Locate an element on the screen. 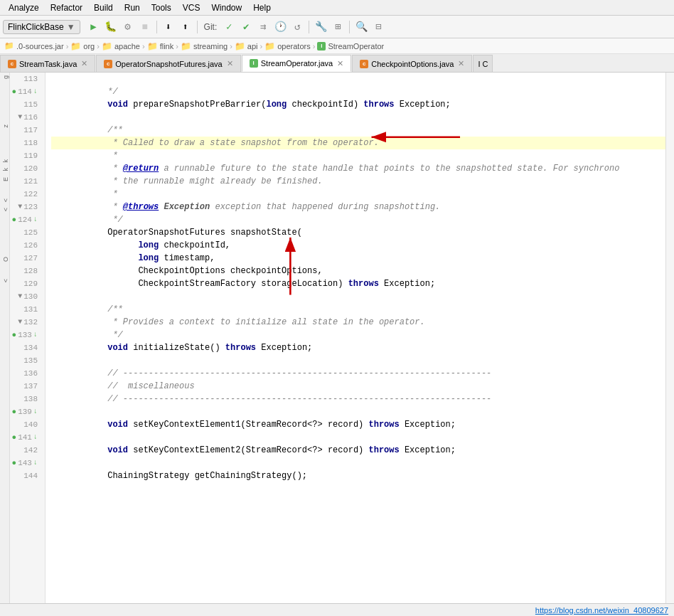 This screenshot has width=674, height=616. maven-button: 🔧 is located at coordinates (321, 27).